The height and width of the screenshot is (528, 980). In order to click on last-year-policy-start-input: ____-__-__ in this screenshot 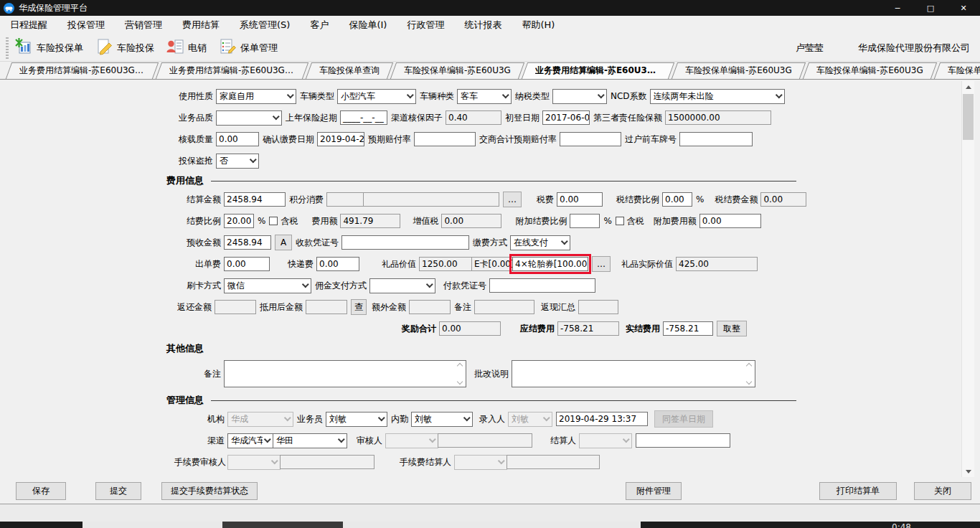, I will do `click(364, 118)`.